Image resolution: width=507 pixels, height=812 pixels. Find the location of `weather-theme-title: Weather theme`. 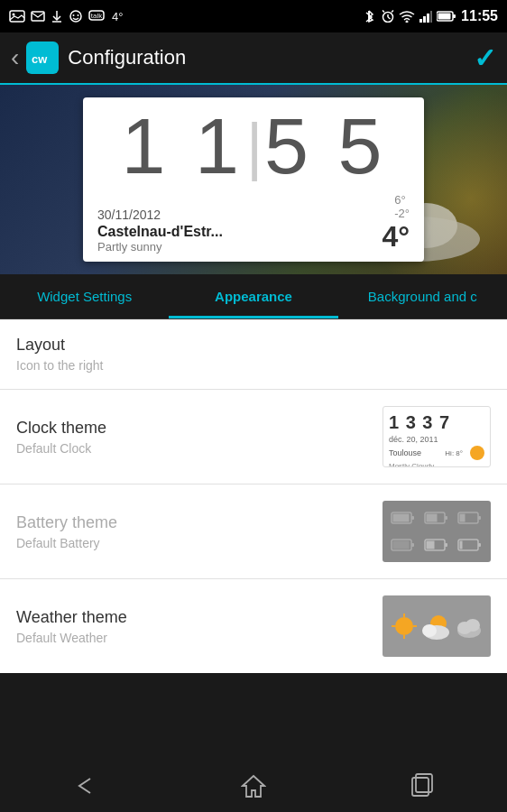

weather-theme-title: Weather theme is located at coordinates (199, 617).